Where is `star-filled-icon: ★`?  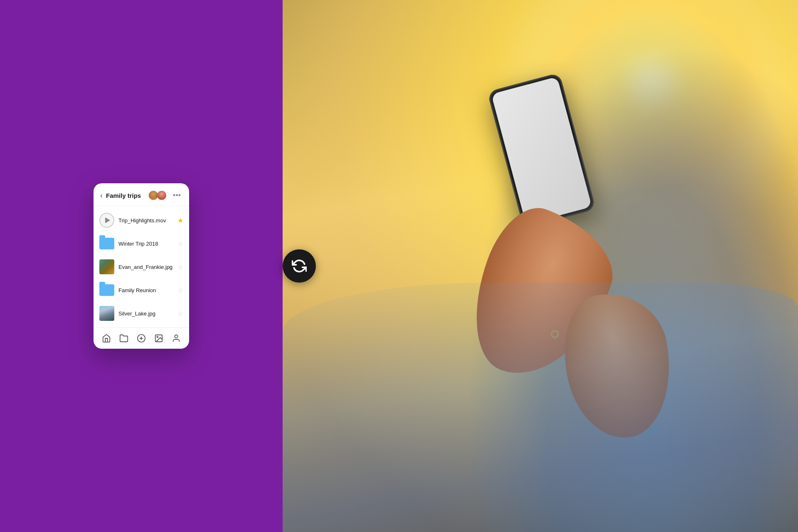 star-filled-icon: ★ is located at coordinates (180, 220).